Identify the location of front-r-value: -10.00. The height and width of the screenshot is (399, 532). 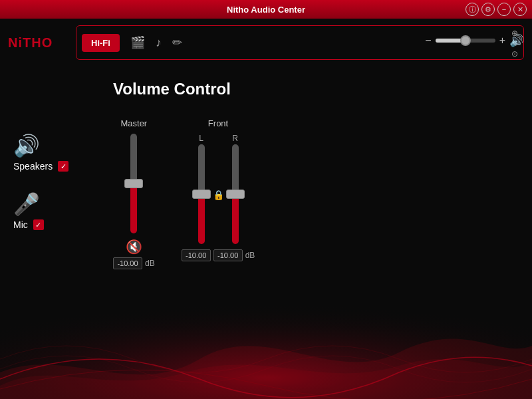
(228, 255).